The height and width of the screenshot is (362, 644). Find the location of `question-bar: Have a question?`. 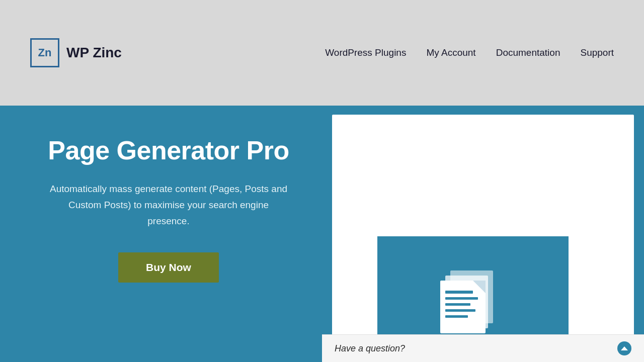

question-bar: Have a question? is located at coordinates (483, 348).